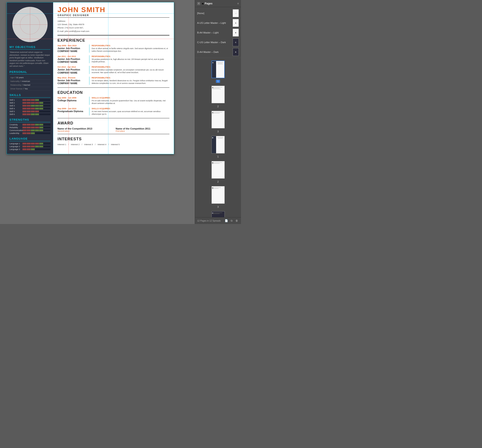  I want to click on exp-position-3: Junior Job Position, so click(72, 70).